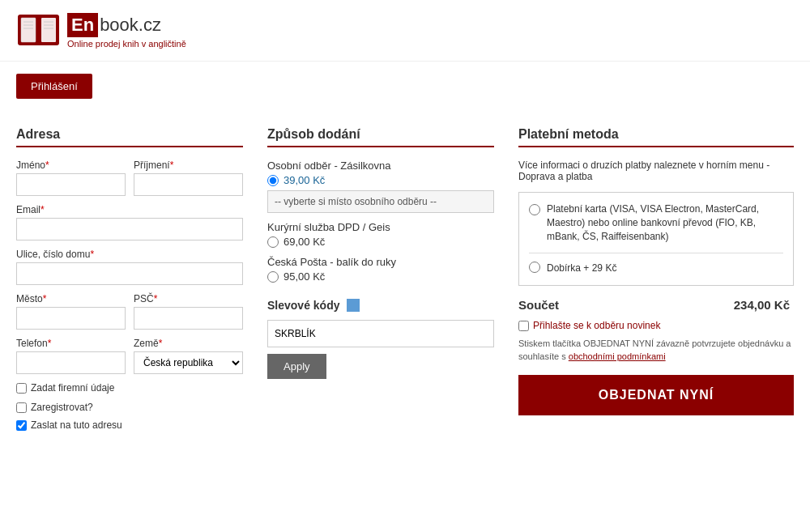 The image size is (810, 532). Describe the element at coordinates (596, 326) in the screenshot. I see `newsletter-label: Přihlašte se k odběru novinek` at that location.